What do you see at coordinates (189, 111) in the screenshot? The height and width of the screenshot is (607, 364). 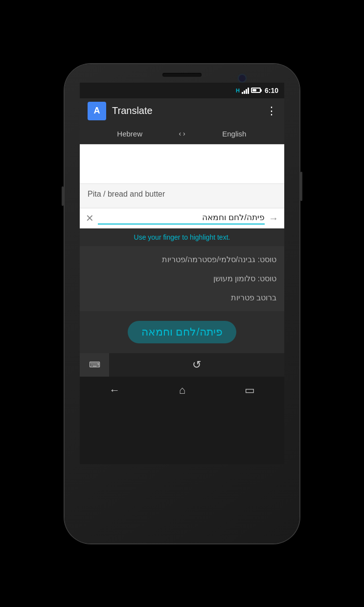 I see `app-title: Translate` at bounding box center [189, 111].